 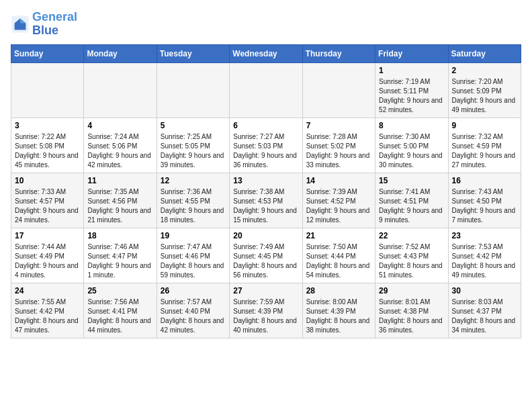 I want to click on day-number: 2, so click(x=485, y=71).